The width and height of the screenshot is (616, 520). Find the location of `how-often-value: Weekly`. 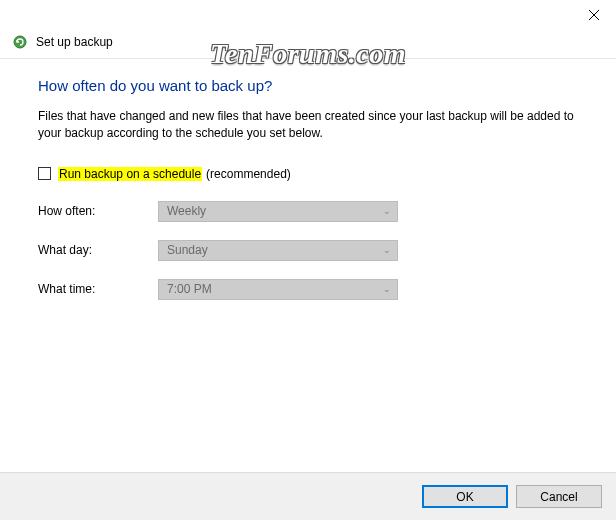

how-often-value: Weekly is located at coordinates (186, 211).